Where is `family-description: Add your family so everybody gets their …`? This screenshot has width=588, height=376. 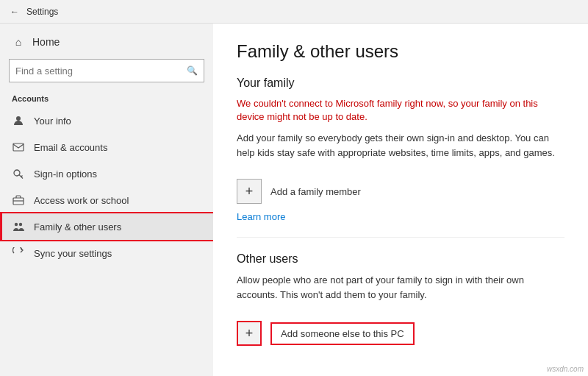
family-description: Add your family so everybody gets their … is located at coordinates (401, 146).